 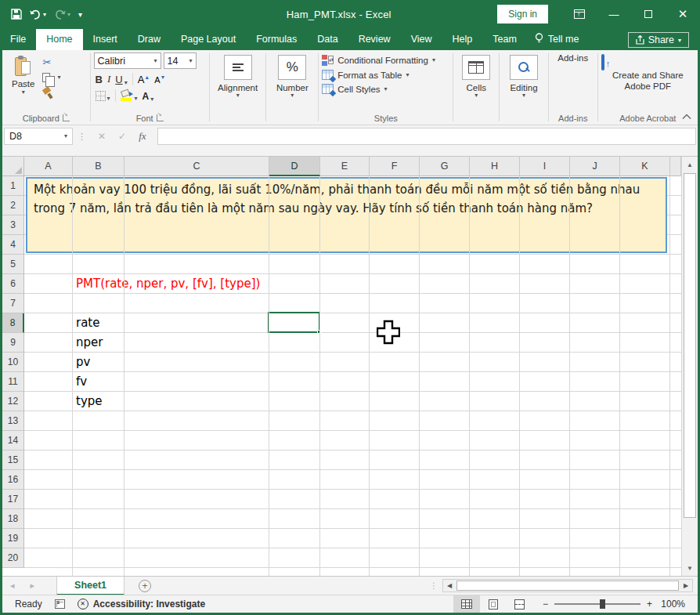 I want to click on clipboard-dialog-launcher-icon, so click(x=66, y=118).